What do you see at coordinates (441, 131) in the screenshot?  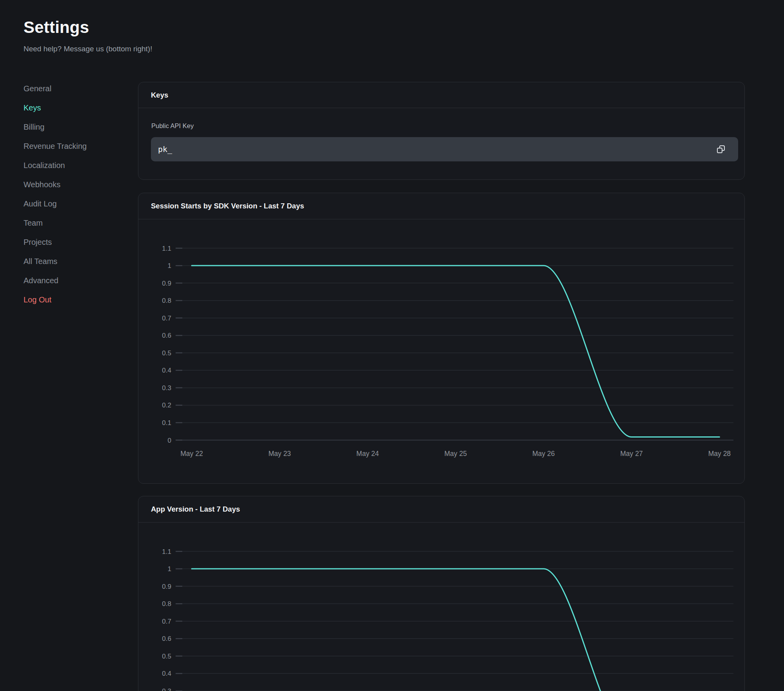 I see `keys-card: Keys Public API Key` at bounding box center [441, 131].